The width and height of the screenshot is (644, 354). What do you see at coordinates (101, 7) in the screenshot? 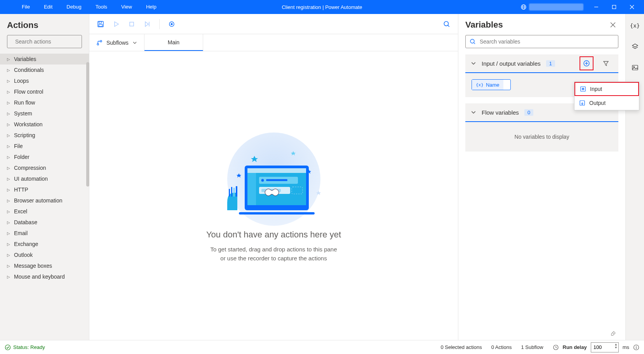
I see `menu-tools: Tools` at bounding box center [101, 7].